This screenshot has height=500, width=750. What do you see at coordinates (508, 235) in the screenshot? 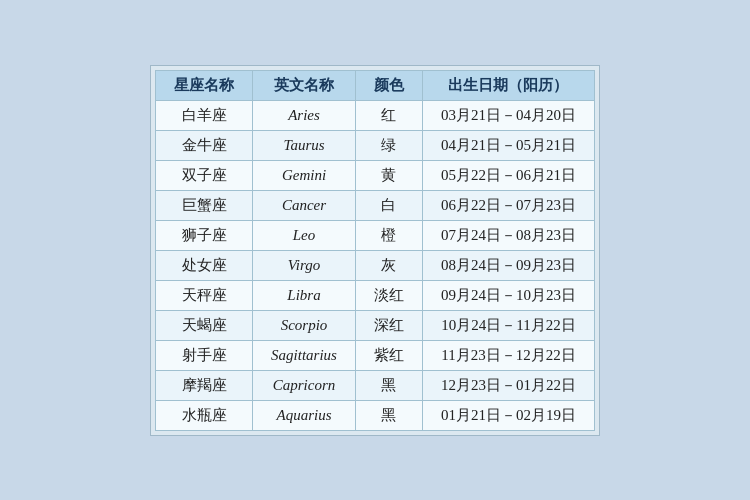
I see `cell-date: 07月24日－08月23日` at bounding box center [508, 235].